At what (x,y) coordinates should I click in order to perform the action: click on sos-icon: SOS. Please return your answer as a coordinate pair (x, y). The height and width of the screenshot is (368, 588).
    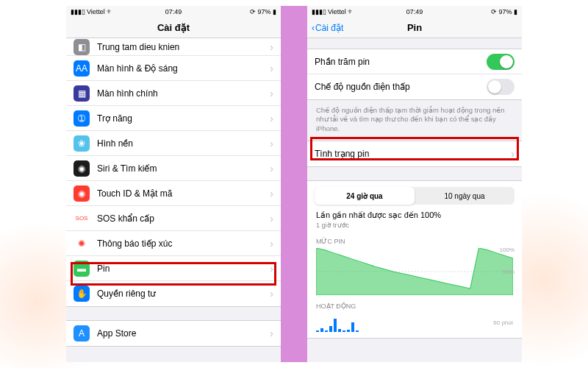
    Looking at the image, I should click on (82, 219).